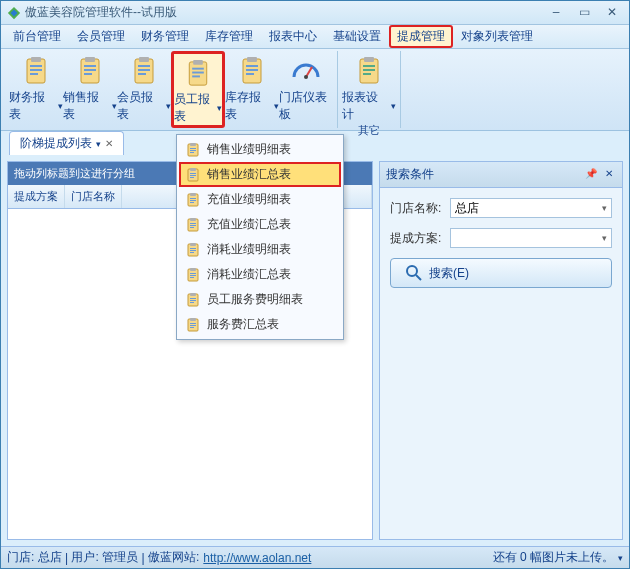  Describe the element at coordinates (306, 106) in the screenshot. I see `toolbar-button-label: 门店仪表板` at that location.